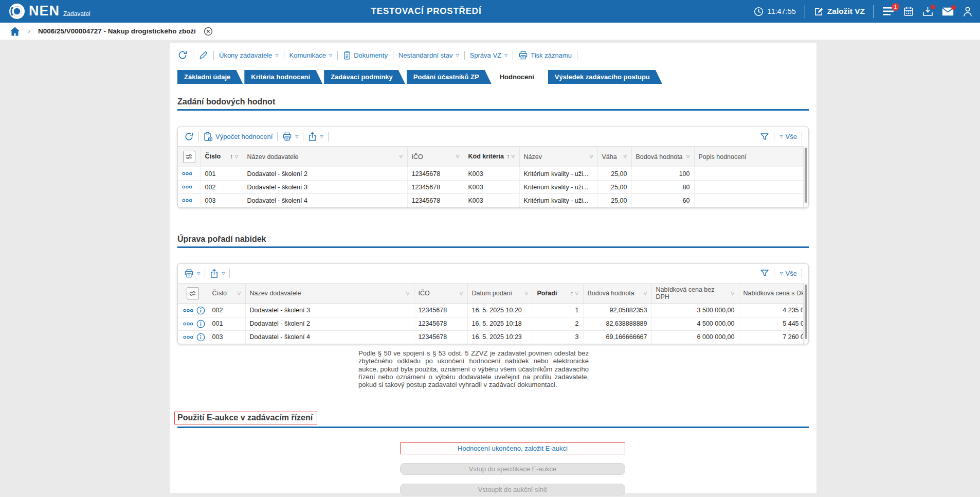  What do you see at coordinates (15, 31) in the screenshot?
I see `home-icon` at bounding box center [15, 31].